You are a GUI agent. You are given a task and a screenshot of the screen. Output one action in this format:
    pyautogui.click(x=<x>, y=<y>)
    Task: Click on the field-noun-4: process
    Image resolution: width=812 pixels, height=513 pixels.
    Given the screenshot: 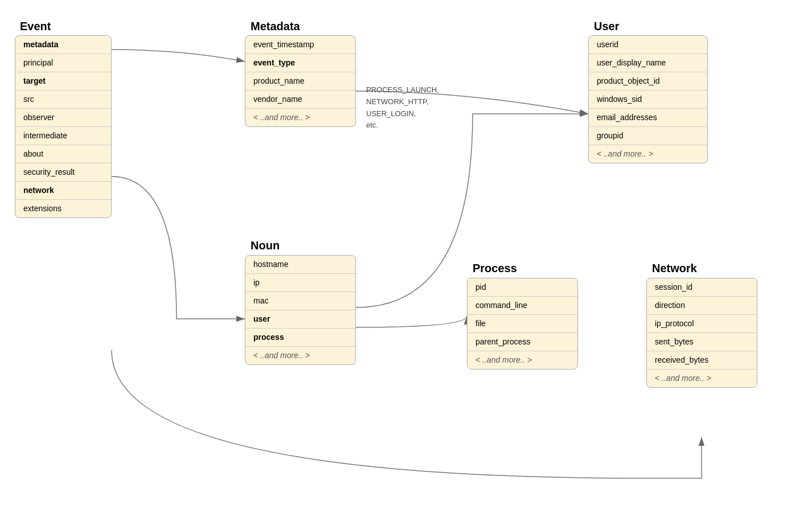 What is the action you would take?
    pyautogui.click(x=301, y=338)
    